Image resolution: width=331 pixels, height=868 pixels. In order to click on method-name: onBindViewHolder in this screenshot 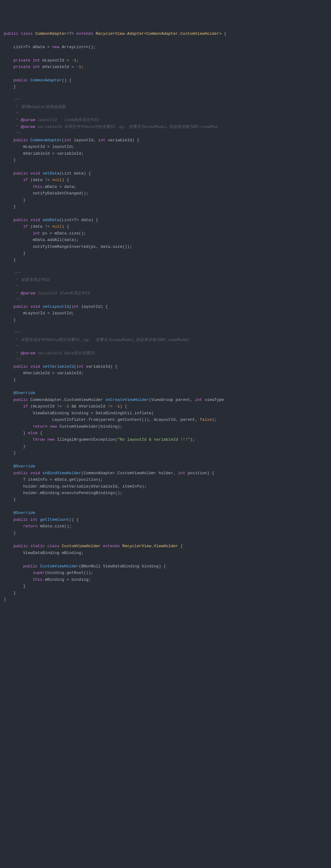, I will do `click(62, 473)`.